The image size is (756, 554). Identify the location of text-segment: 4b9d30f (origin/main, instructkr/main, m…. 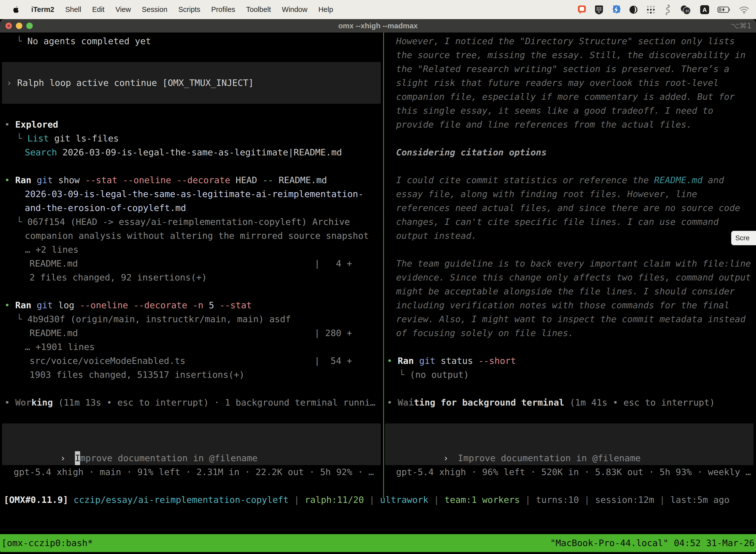
(159, 319).